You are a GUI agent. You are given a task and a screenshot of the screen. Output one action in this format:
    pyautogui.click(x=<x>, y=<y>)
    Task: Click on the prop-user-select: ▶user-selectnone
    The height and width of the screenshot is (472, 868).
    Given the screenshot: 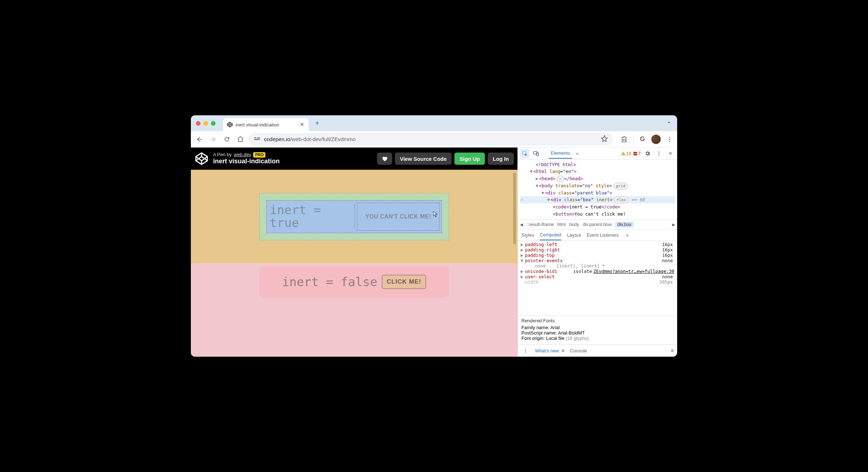 What is the action you would take?
    pyautogui.click(x=597, y=276)
    